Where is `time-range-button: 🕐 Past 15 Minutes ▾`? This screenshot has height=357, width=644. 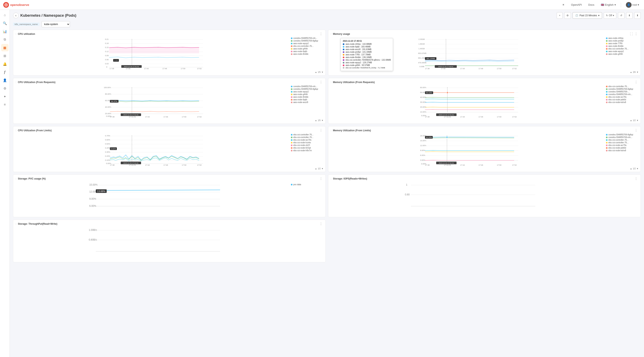 time-range-button: 🕐 Past 15 Minutes ▾ is located at coordinates (587, 16).